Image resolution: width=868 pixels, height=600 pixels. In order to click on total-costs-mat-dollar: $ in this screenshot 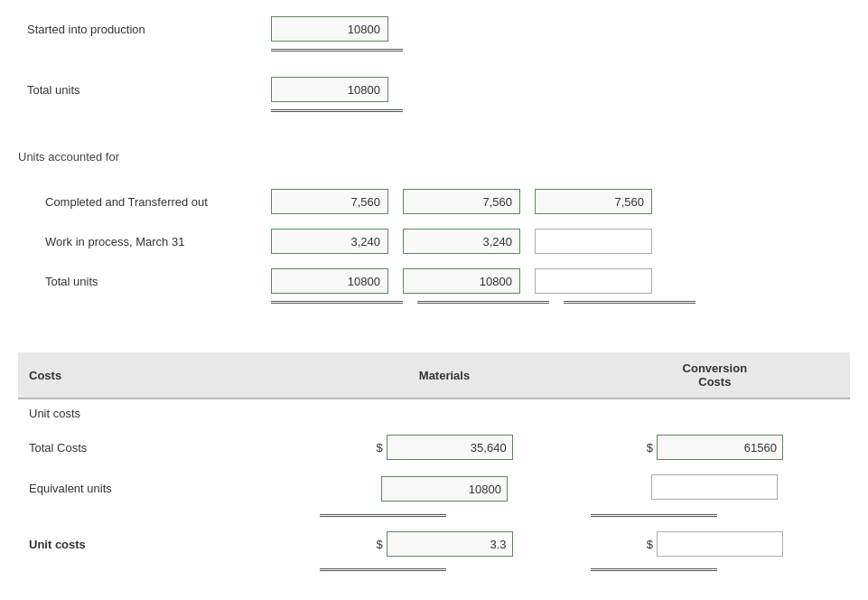, I will do `click(379, 448)`.